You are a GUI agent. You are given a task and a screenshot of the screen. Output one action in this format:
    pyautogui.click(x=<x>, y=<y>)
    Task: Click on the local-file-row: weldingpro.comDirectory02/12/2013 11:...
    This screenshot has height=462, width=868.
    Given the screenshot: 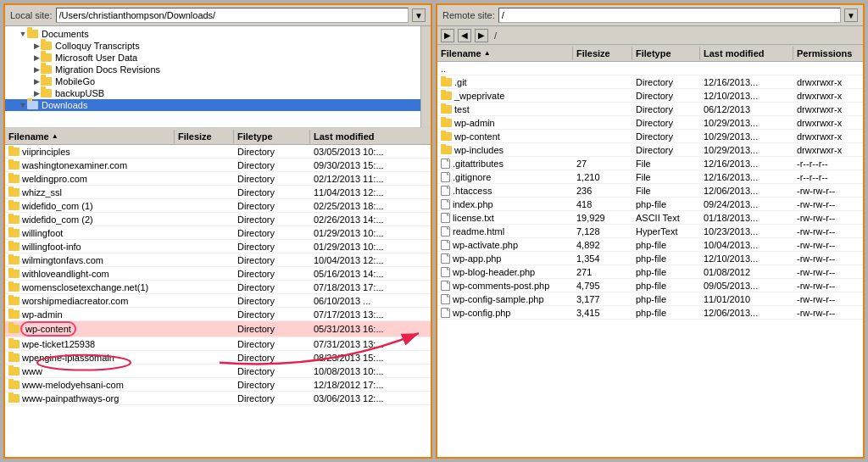 What is the action you would take?
    pyautogui.click(x=218, y=179)
    